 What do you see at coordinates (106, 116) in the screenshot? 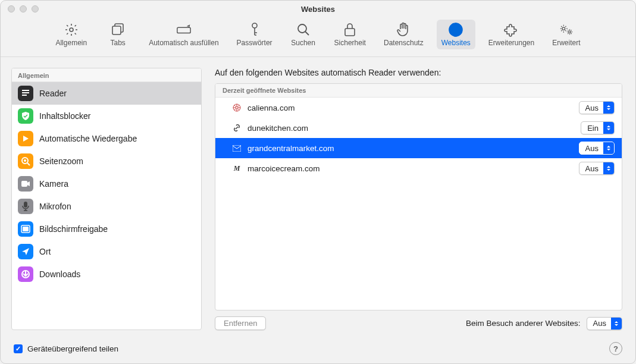
I see `sidebar-item-inhaltsblocker: Inhaltsblocker` at bounding box center [106, 116].